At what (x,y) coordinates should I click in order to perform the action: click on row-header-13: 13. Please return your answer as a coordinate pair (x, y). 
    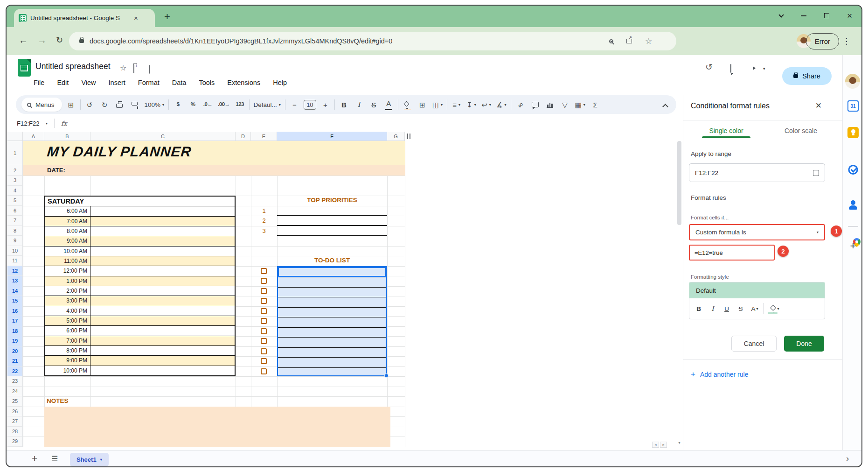
    Looking at the image, I should click on (15, 281).